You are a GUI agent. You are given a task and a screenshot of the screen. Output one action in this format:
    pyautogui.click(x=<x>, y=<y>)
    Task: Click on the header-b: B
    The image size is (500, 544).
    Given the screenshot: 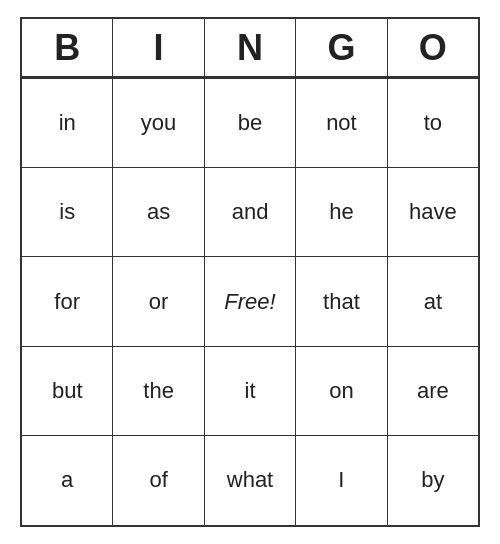 What is the action you would take?
    pyautogui.click(x=68, y=48)
    